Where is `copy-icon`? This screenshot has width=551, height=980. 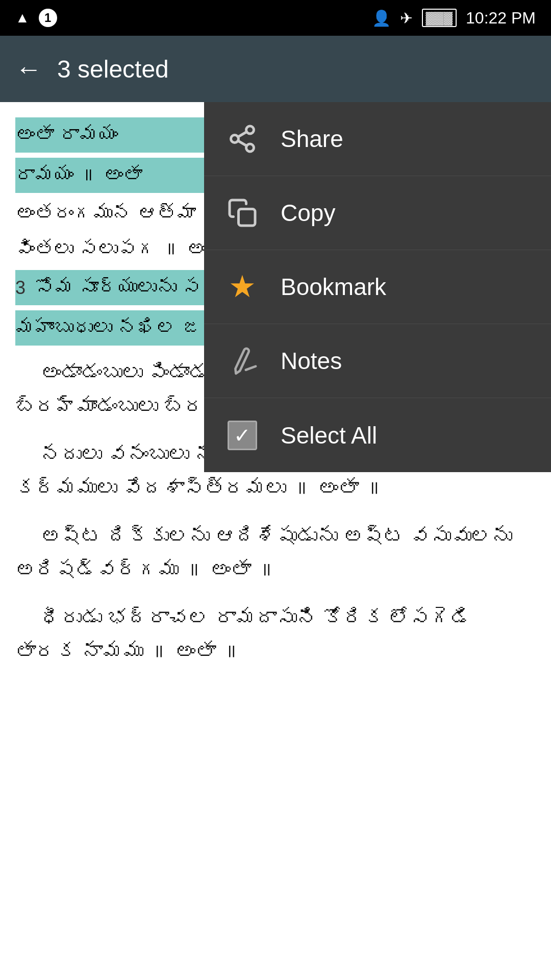
copy-icon is located at coordinates (242, 213).